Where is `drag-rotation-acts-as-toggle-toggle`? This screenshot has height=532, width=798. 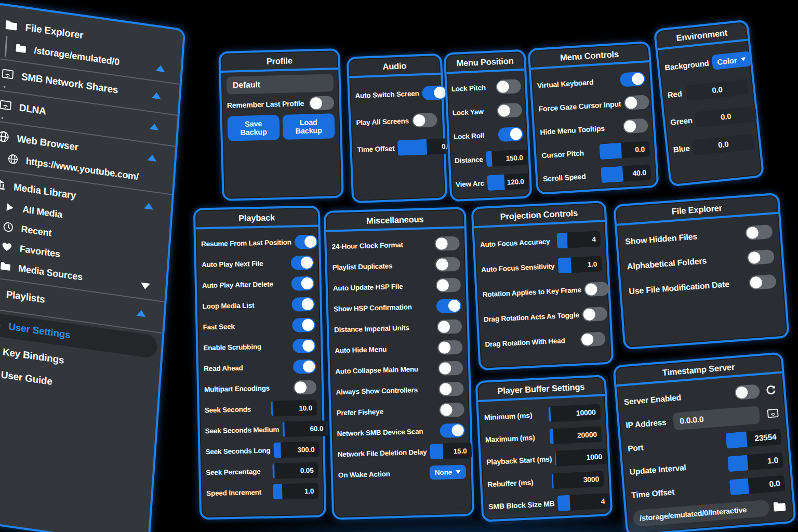 drag-rotation-acts-as-toggle-toggle is located at coordinates (594, 314).